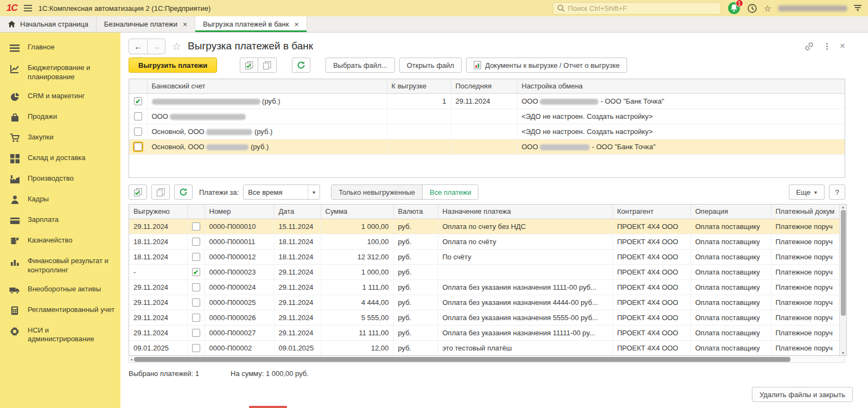  Describe the element at coordinates (637, 9) in the screenshot. I see `search-input: Поиск Ctrl+Shift+F` at that location.